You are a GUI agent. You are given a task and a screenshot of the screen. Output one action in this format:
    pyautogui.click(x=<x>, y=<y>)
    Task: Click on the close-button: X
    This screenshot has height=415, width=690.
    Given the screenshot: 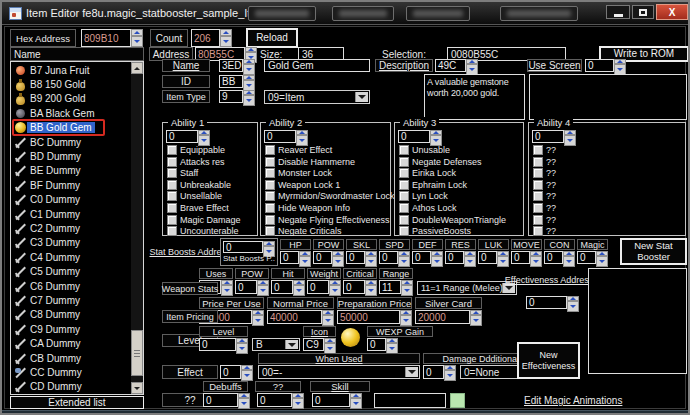 What is the action you would take?
    pyautogui.click(x=672, y=12)
    